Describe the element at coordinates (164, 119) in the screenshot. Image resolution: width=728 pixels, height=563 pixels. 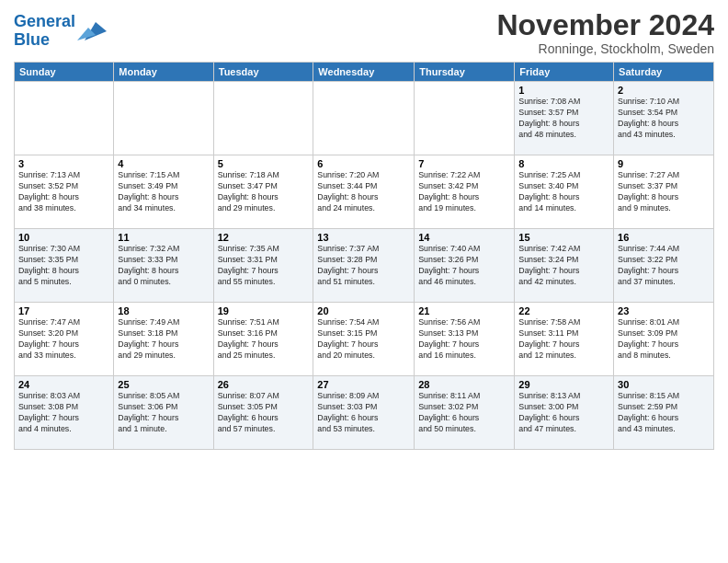
I see `cell-week0-day1` at that location.